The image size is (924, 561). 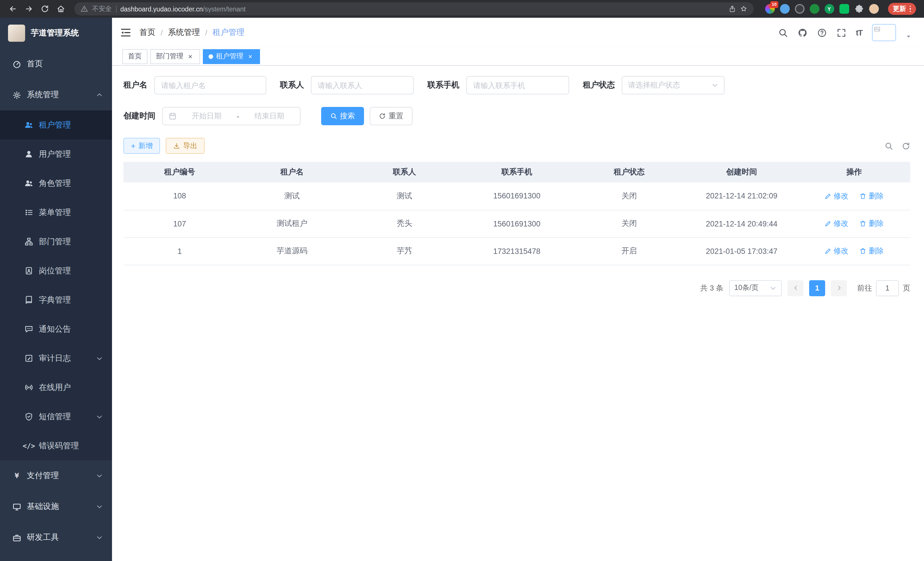 I want to click on profile-avatar-icon, so click(x=874, y=9).